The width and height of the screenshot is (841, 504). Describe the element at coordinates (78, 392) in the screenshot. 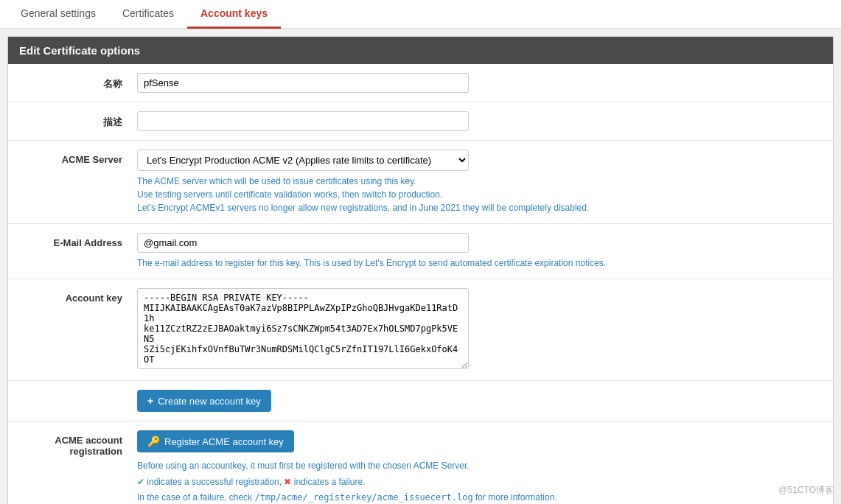

I see `create-key-label-spacer` at that location.